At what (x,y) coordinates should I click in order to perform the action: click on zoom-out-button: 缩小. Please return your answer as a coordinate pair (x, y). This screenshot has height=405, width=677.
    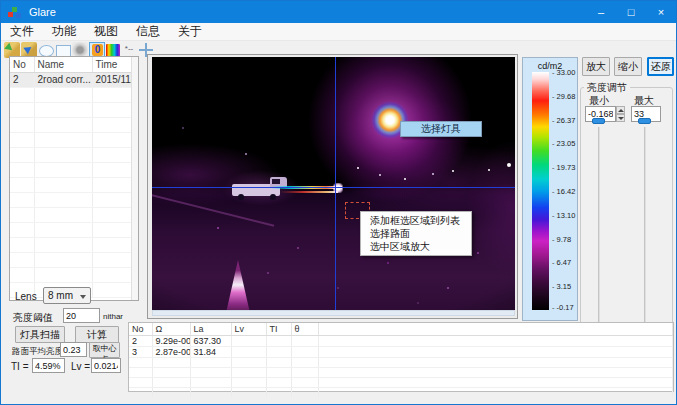
    Looking at the image, I should click on (628, 66).